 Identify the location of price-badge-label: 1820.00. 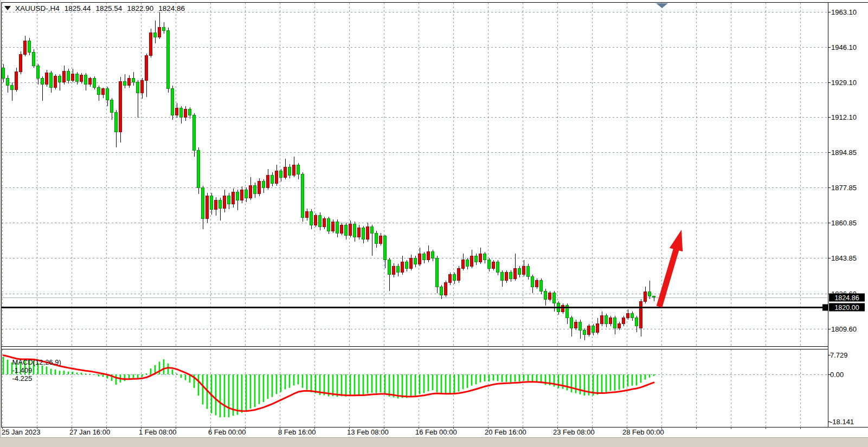
(847, 308).